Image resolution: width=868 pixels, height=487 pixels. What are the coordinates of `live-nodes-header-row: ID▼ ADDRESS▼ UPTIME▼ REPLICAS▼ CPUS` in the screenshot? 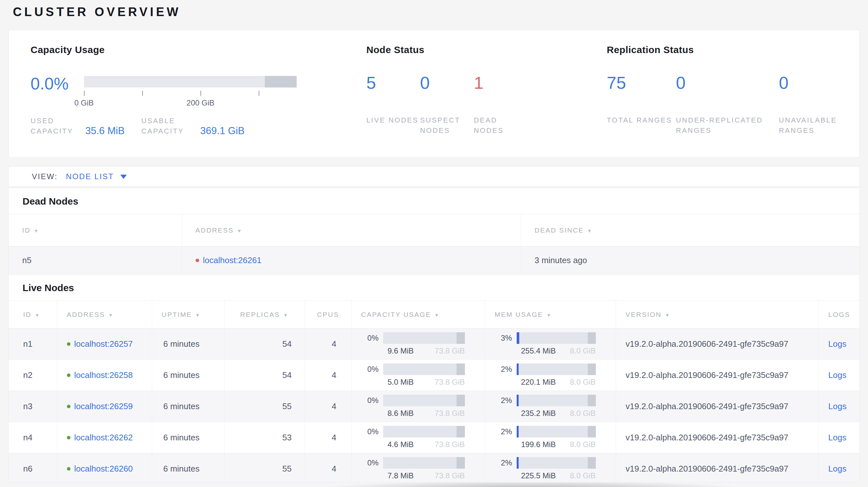 It's located at (434, 315).